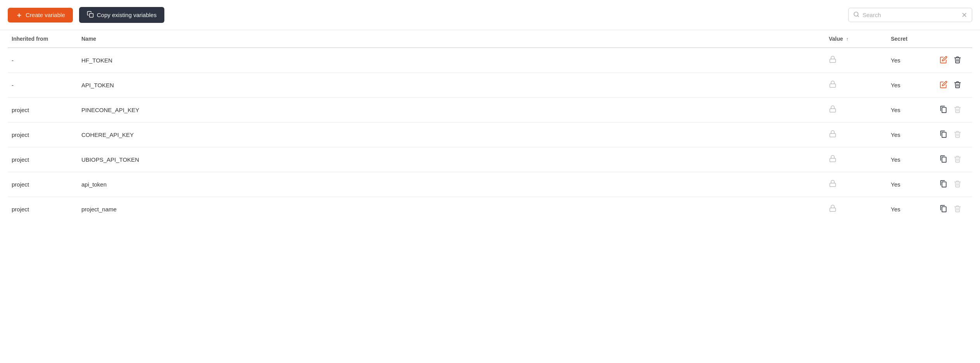 The image size is (980, 363). What do you see at coordinates (451, 60) in the screenshot?
I see `cell-name: HF_TOKEN` at bounding box center [451, 60].